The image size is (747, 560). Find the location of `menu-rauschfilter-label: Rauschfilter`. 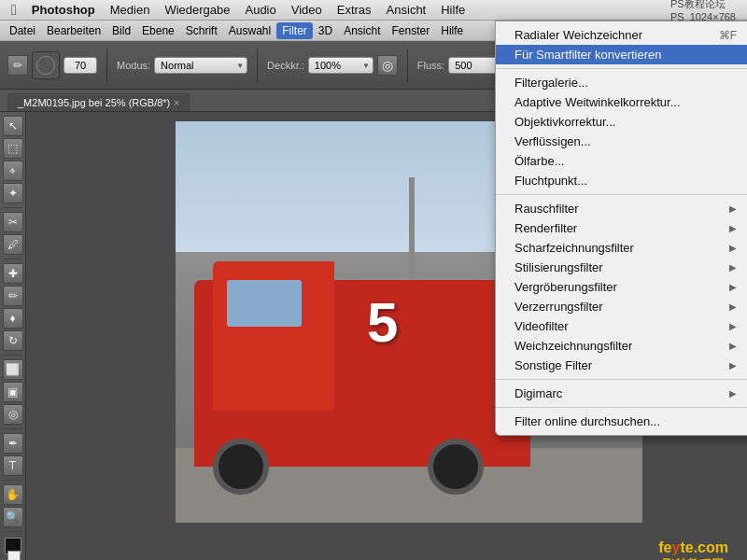

menu-rauschfilter-label: Rauschfilter is located at coordinates (547, 209).